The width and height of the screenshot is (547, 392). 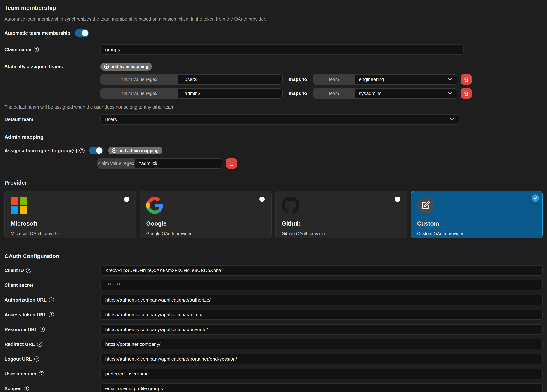 What do you see at coordinates (274, 388) in the screenshot?
I see `oauth-field-row: Scopes` at bounding box center [274, 388].